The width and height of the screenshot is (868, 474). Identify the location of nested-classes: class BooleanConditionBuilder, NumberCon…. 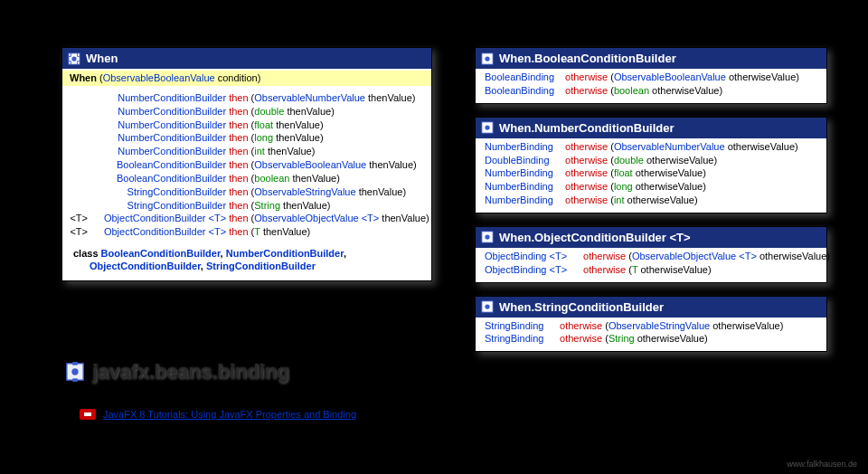
(247, 252).